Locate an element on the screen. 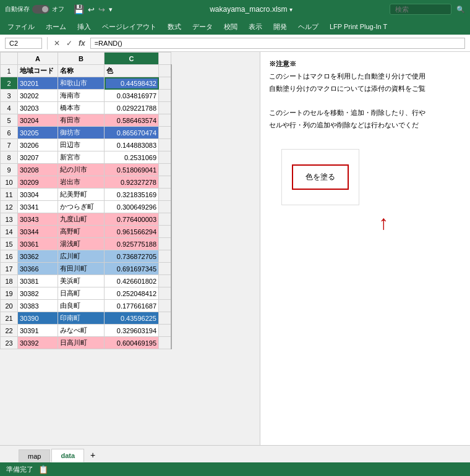 The image size is (470, 476). menu-page-layout: ページレイアウト is located at coordinates (129, 27).